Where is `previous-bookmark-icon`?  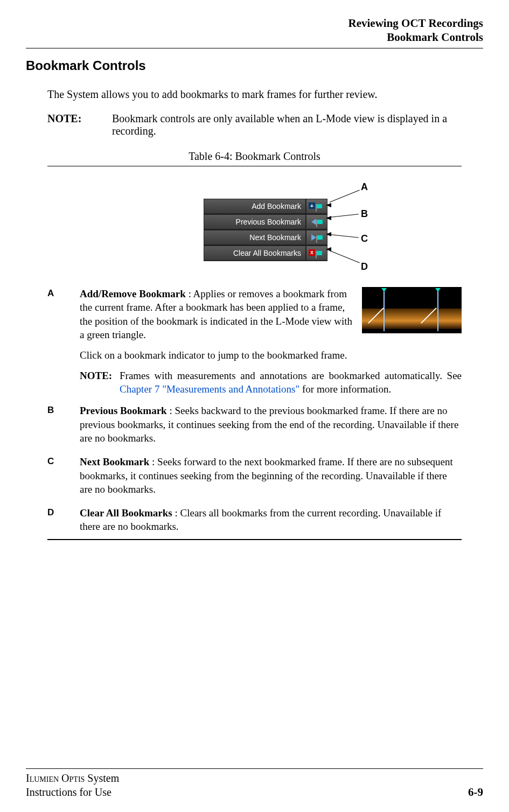
previous-bookmark-icon is located at coordinates (317, 222).